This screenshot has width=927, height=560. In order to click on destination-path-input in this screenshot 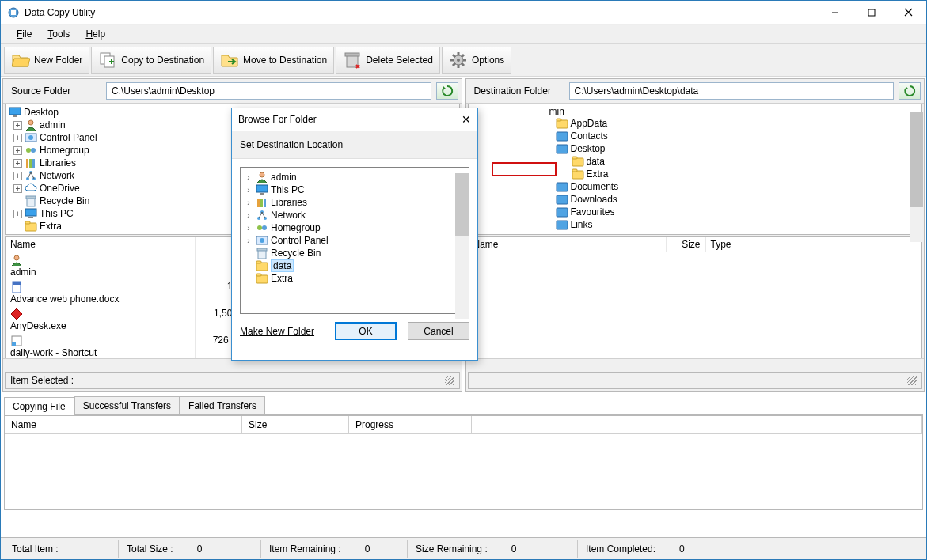, I will do `click(731, 91)`.